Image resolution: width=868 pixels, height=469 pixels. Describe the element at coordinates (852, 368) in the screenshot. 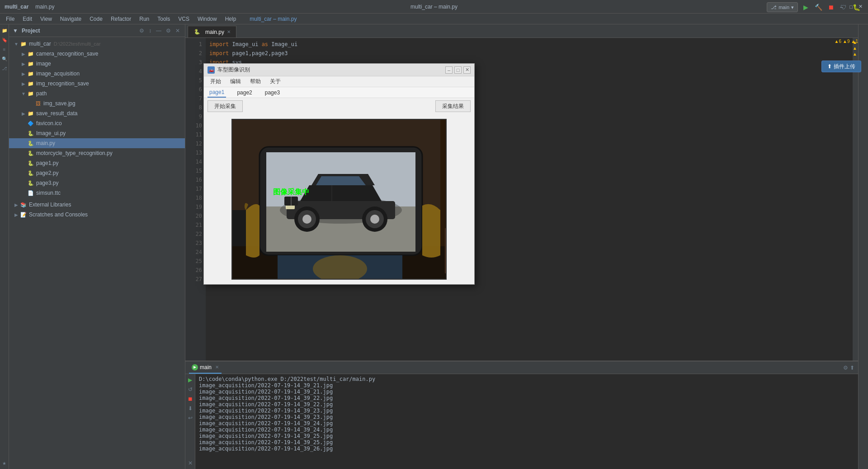

I see `bottom-expand-icon: ⬆` at that location.